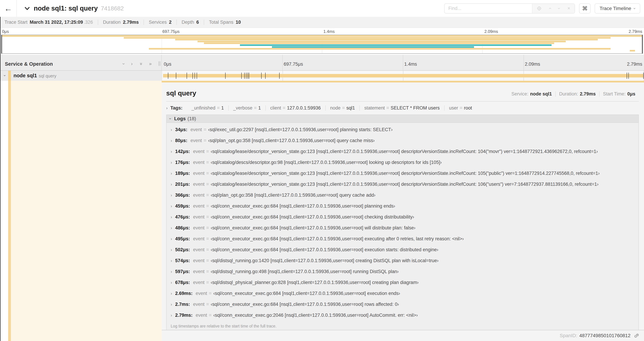 This screenshot has width=644, height=341. What do you see at coordinates (10, 76) in the screenshot?
I see `span-color-bar` at bounding box center [10, 76].